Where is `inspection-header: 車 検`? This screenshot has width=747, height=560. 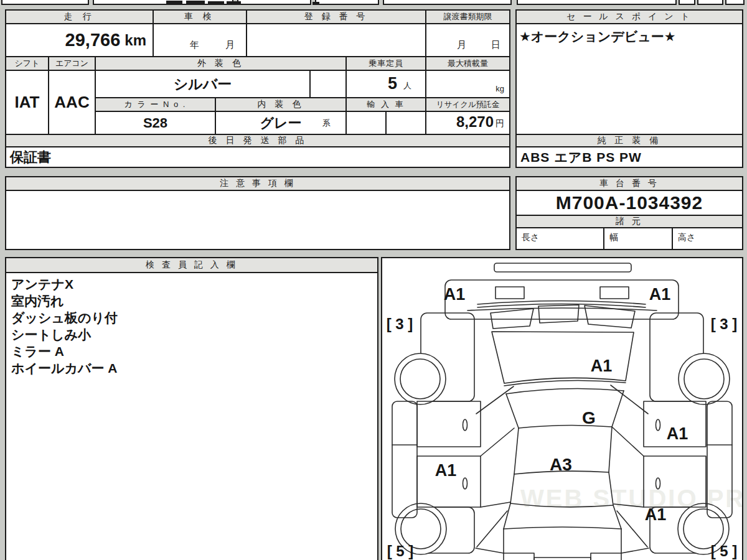 inspection-header: 車 検 is located at coordinates (200, 17).